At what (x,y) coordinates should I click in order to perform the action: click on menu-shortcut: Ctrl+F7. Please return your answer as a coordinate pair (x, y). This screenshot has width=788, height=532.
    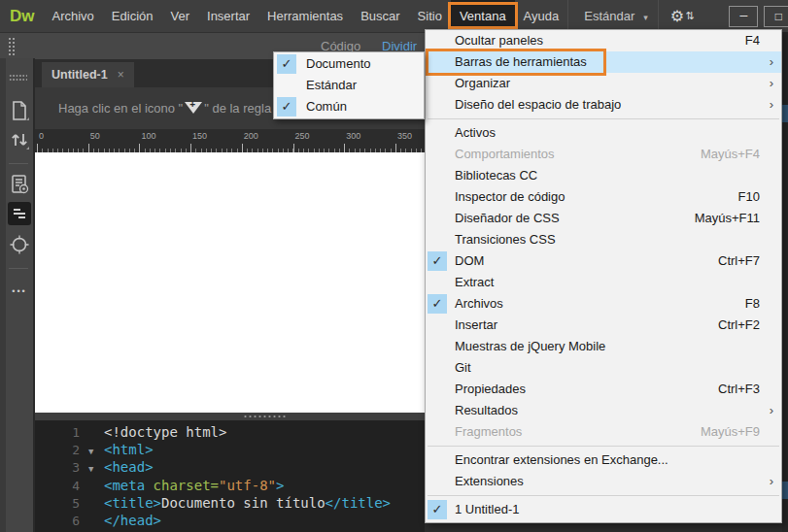
    Looking at the image, I should click on (740, 261).